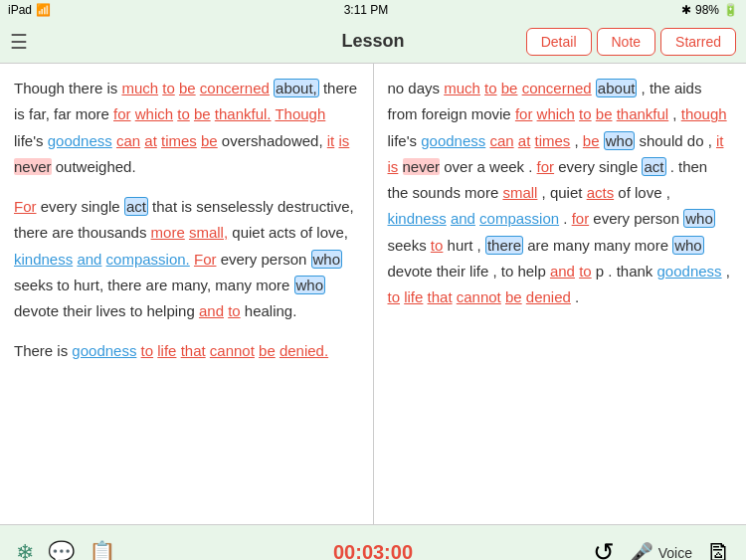  What do you see at coordinates (641, 551) in the screenshot?
I see `mic-icon: 🎤` at bounding box center [641, 551].